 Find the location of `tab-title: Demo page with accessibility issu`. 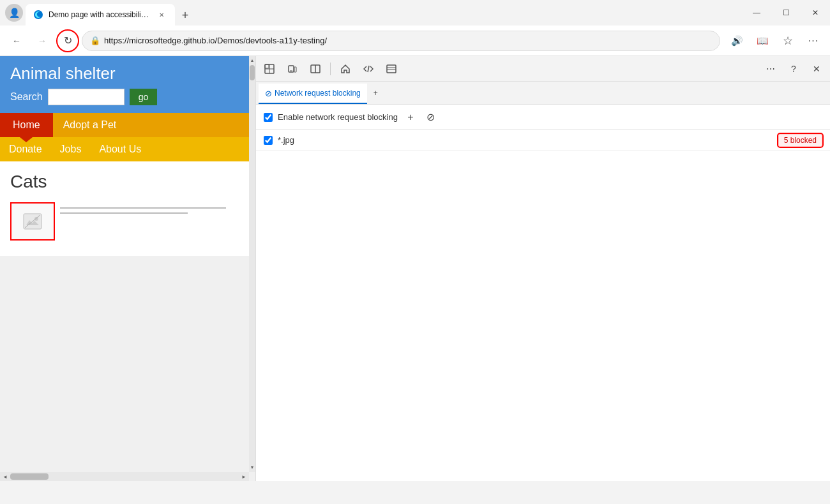

tab-title: Demo page with accessibility issu is located at coordinates (100, 15).